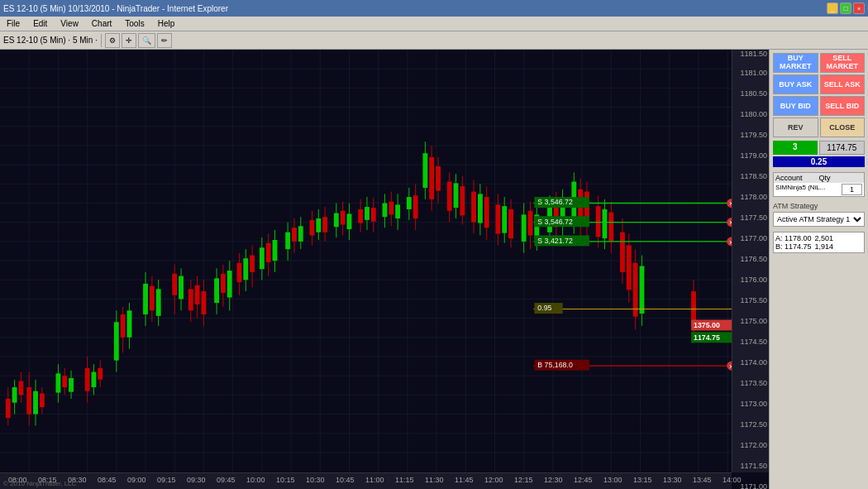  I want to click on position-b-qty: 1,914, so click(825, 247).